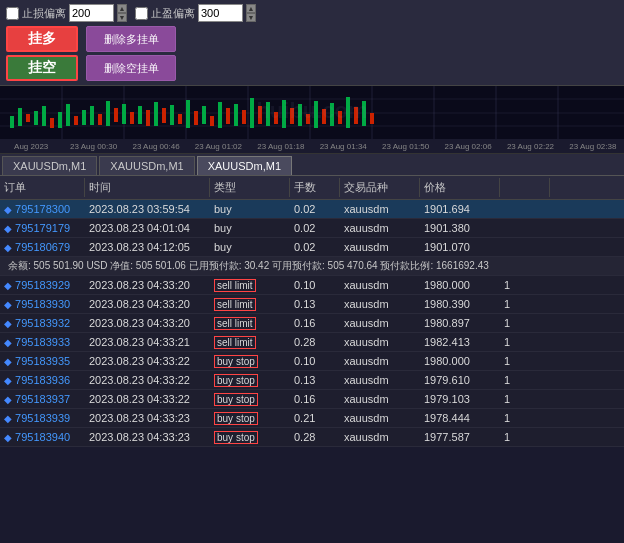  I want to click on pin-icon-p6: ◆, so click(8, 400).